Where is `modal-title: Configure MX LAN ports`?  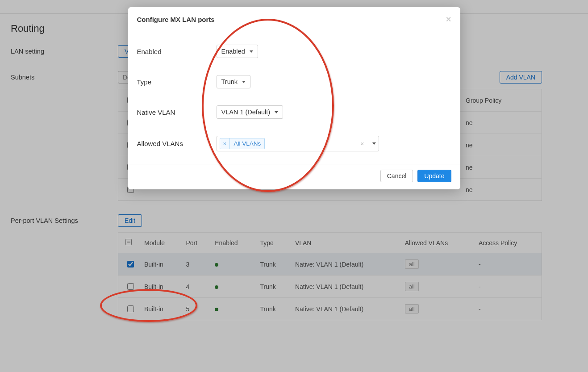 modal-title: Configure MX LAN ports is located at coordinates (176, 20).